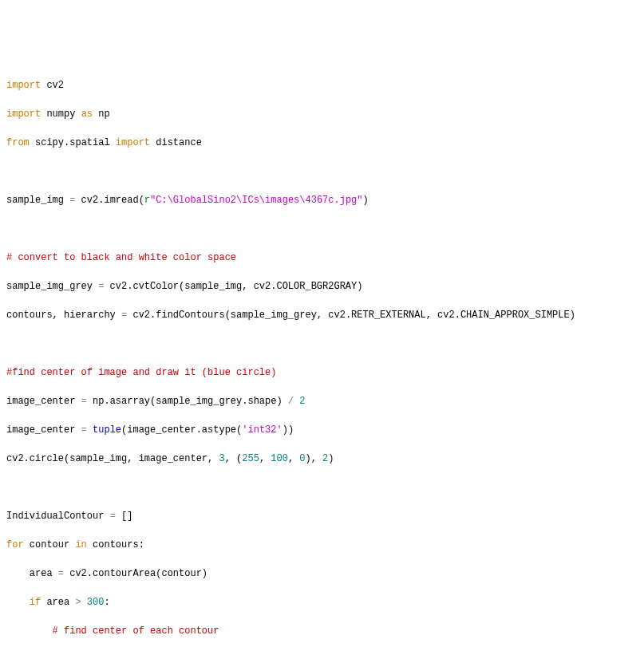  I want to click on code-line: from scipy.spatial import distance, so click(322, 143).